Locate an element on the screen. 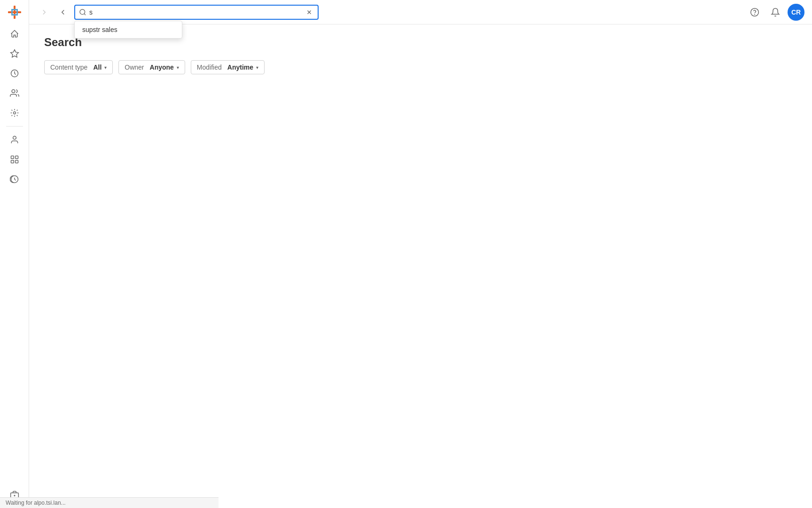  sidebar-divider is located at coordinates (15, 126).